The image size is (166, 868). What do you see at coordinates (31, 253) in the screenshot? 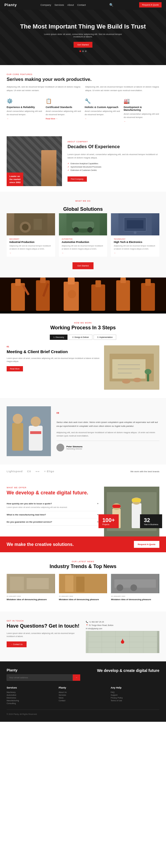
I see `solution-link-1: →` at bounding box center [31, 253].